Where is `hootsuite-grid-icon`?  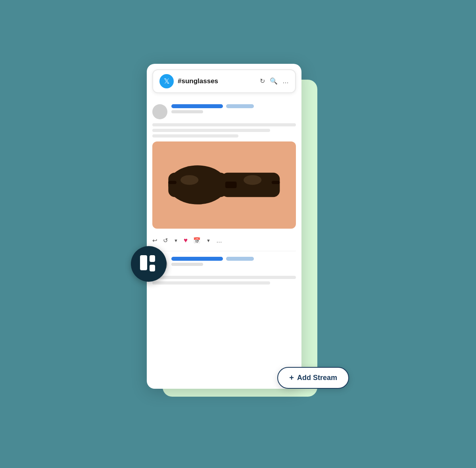
hootsuite-grid-icon is located at coordinates (149, 264).